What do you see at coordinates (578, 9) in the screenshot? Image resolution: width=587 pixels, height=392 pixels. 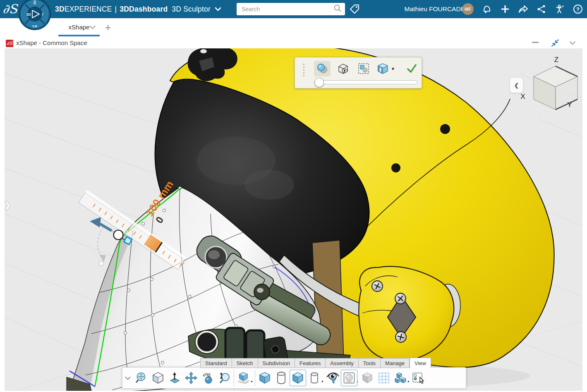 I see `help-icon: ?` at bounding box center [578, 9].